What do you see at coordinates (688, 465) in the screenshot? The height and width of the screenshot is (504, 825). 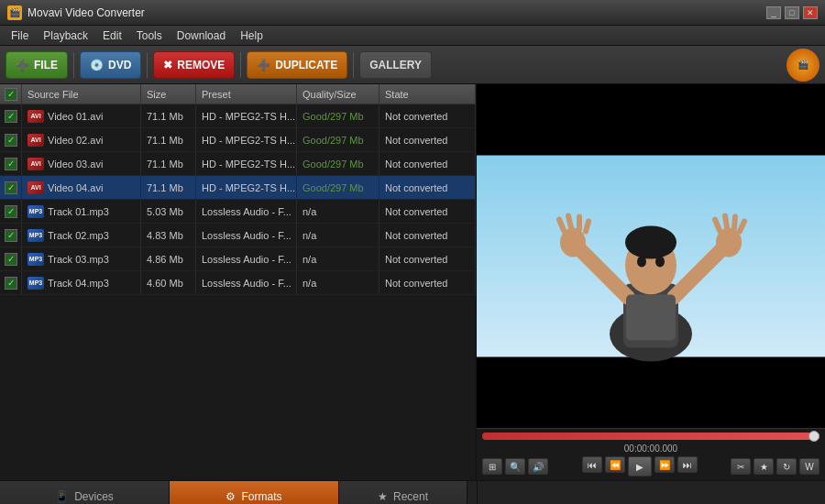 I see `skip-end-btn: ⏭` at bounding box center [688, 465].